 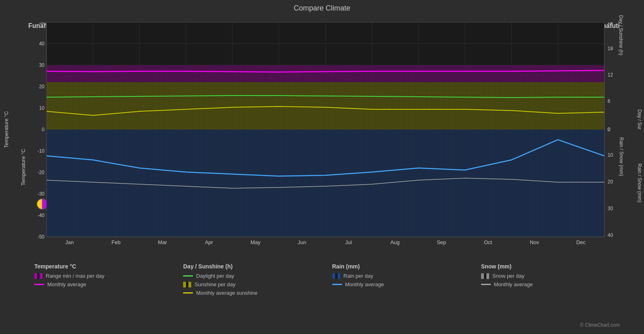 What do you see at coordinates (41, 172) in the screenshot?
I see `svg-text: -20` at bounding box center [41, 172].